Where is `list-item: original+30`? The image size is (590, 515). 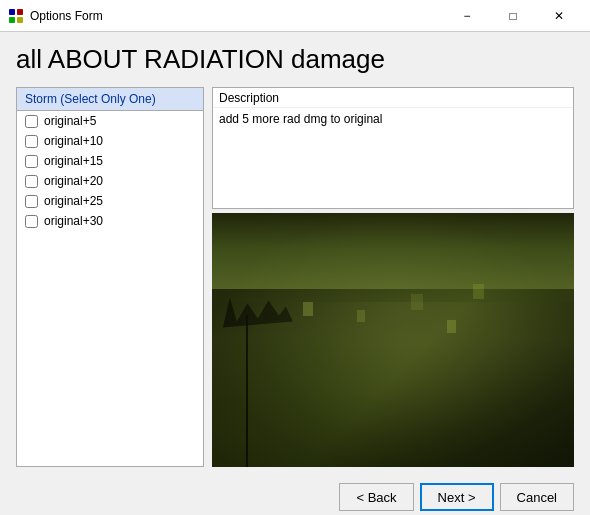
list-item: original+30 is located at coordinates (110, 221).